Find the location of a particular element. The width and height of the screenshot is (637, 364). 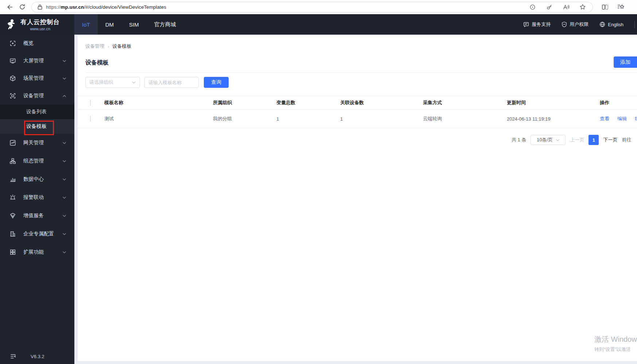

tab-sim: SIM is located at coordinates (134, 24).